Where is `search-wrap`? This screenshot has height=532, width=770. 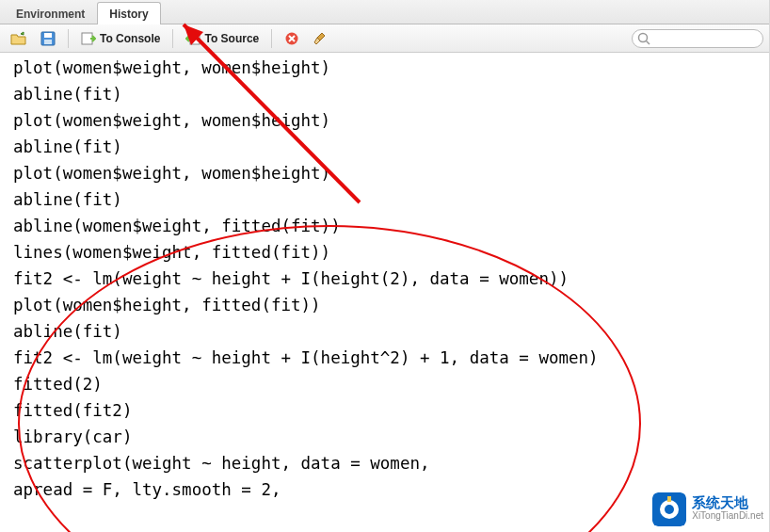 search-wrap is located at coordinates (698, 39).